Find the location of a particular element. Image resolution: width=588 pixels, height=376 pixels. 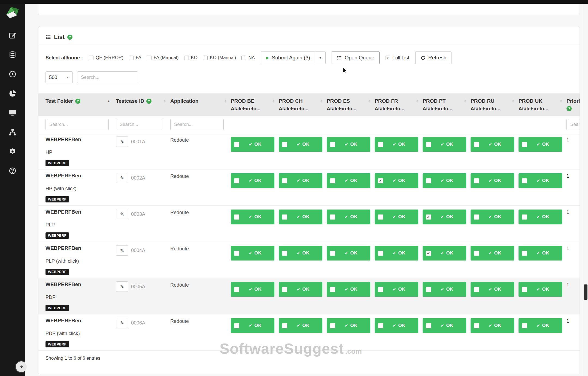

test-folder-search-input is located at coordinates (77, 125).